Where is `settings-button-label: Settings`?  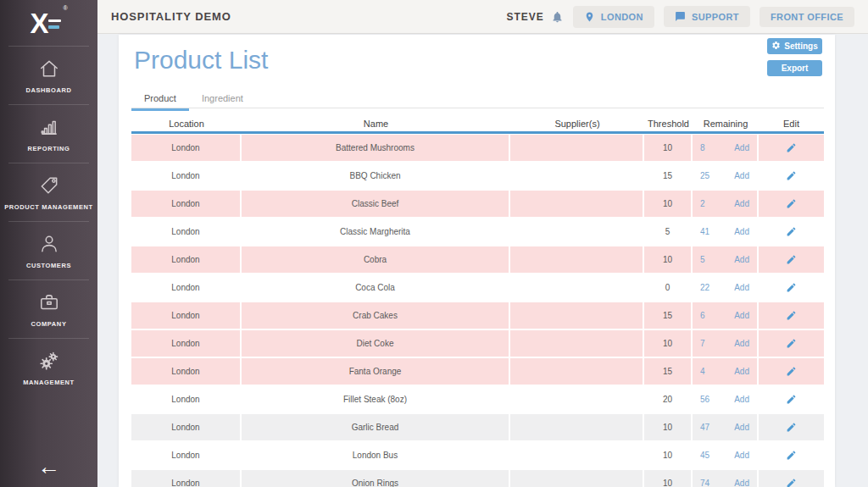 settings-button-label: Settings is located at coordinates (800, 46).